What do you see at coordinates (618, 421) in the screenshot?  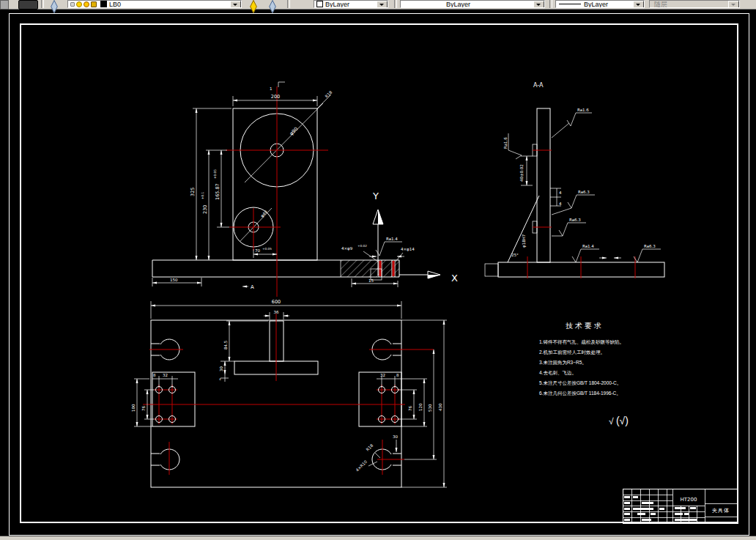 I see `surface-finish-note: √ (√)` at bounding box center [618, 421].